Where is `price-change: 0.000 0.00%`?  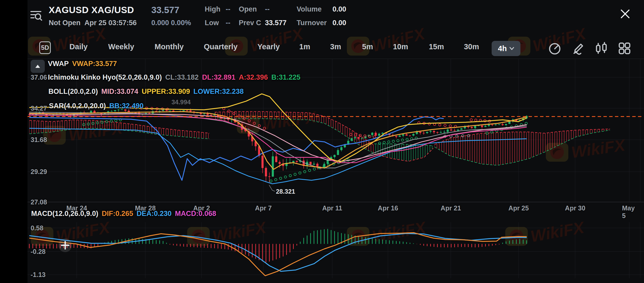
price-change: 0.000 0.00% is located at coordinates (171, 23).